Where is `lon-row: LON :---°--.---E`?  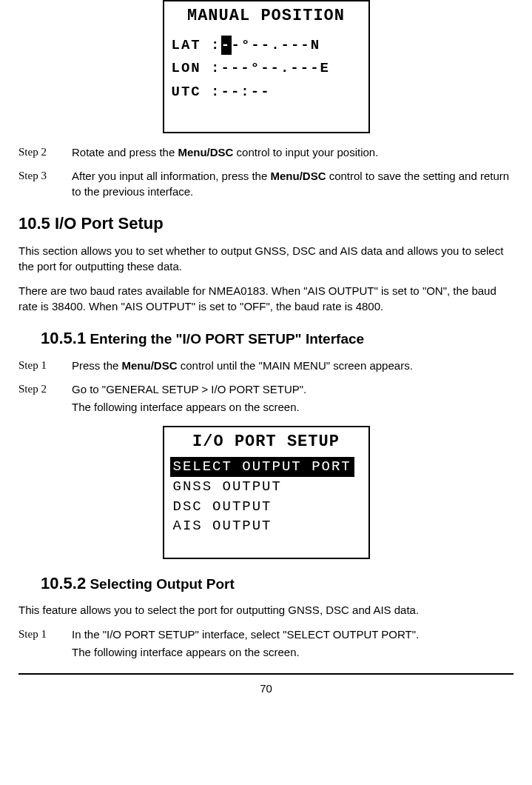
lon-row: LON :---°--.---E is located at coordinates (266, 68).